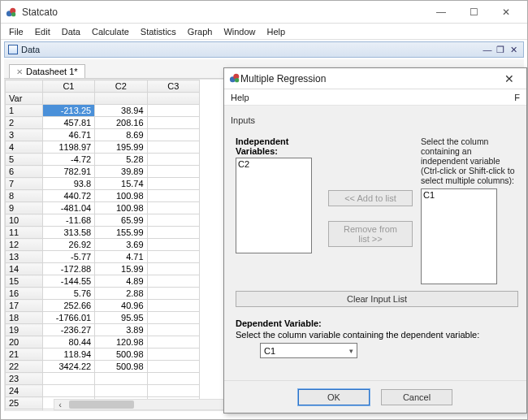  I want to click on cell-c1: -1766.01, so click(68, 318).